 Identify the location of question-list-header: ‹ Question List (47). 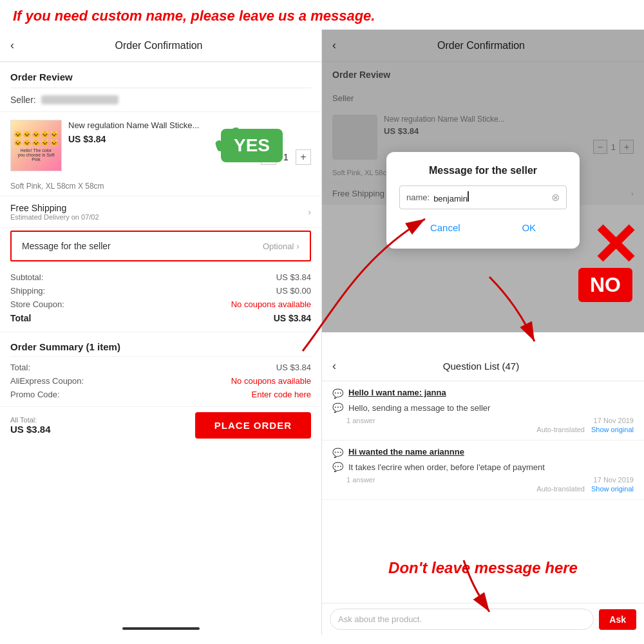
(483, 366).